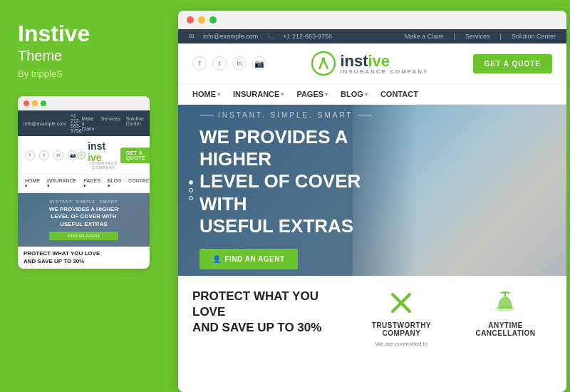  What do you see at coordinates (295, 115) in the screenshot?
I see `hero-tagline: INSTANT. SIMPLE. SMART` at bounding box center [295, 115].